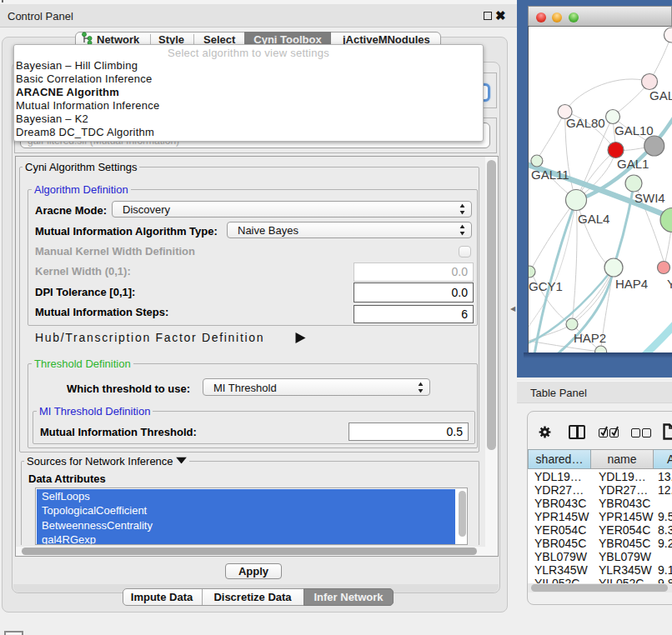 This screenshot has width=672, height=635. Describe the element at coordinates (590, 338) in the screenshot. I see `svg-text: HAP2` at that location.